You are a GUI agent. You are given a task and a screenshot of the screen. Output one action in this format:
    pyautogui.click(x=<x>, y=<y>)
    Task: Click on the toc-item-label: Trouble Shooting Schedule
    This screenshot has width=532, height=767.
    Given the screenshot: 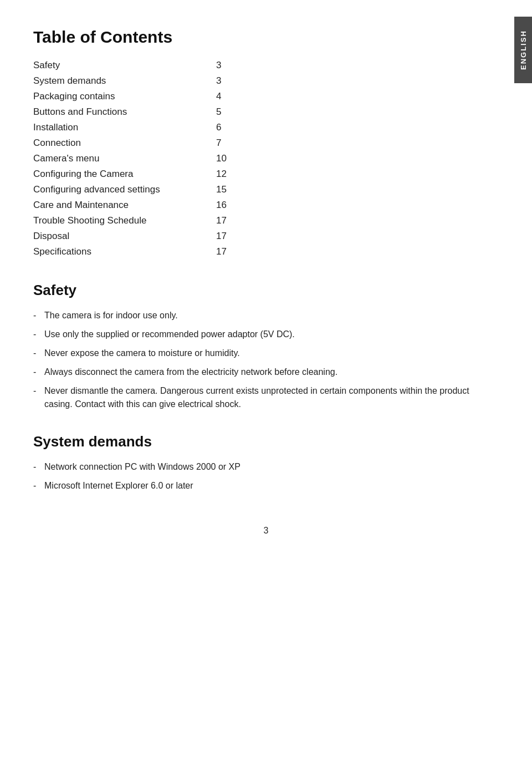 What is the action you would take?
    pyautogui.click(x=122, y=221)
    